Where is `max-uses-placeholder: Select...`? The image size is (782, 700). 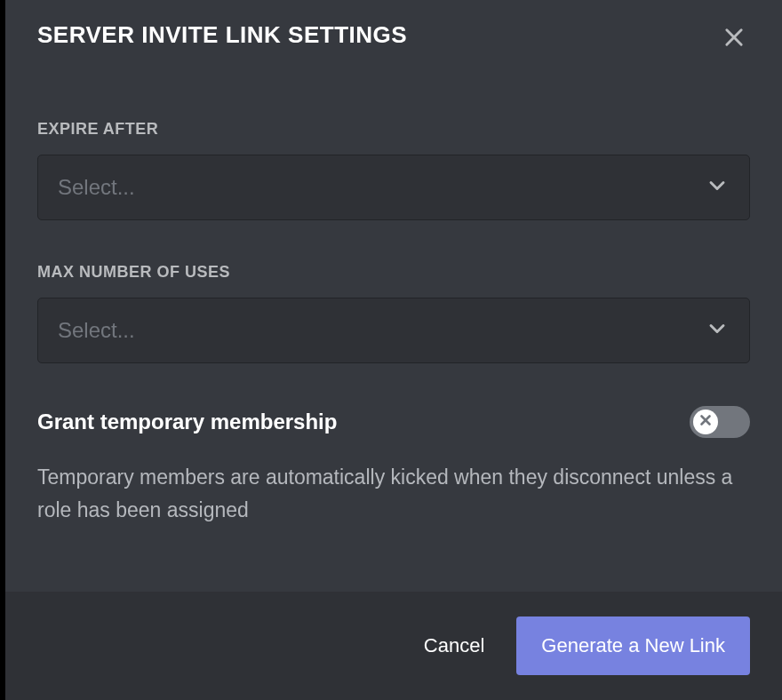 max-uses-placeholder: Select... is located at coordinates (96, 330).